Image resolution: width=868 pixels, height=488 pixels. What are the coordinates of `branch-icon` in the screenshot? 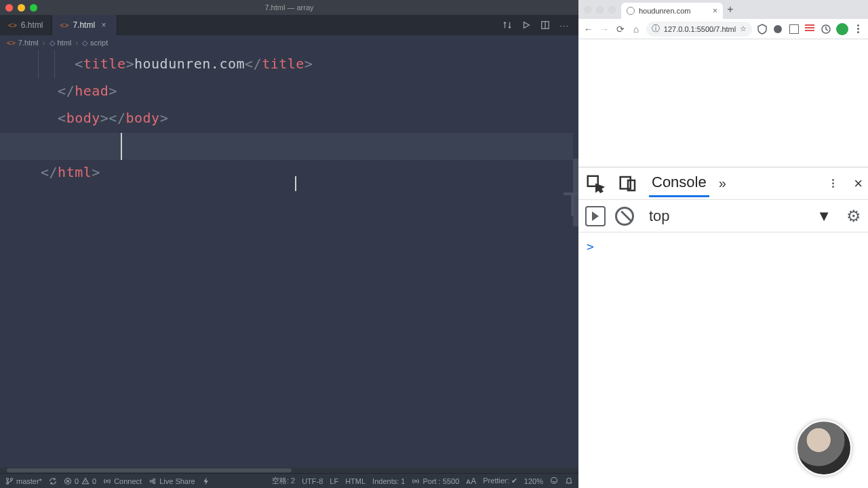 It's located at (9, 481).